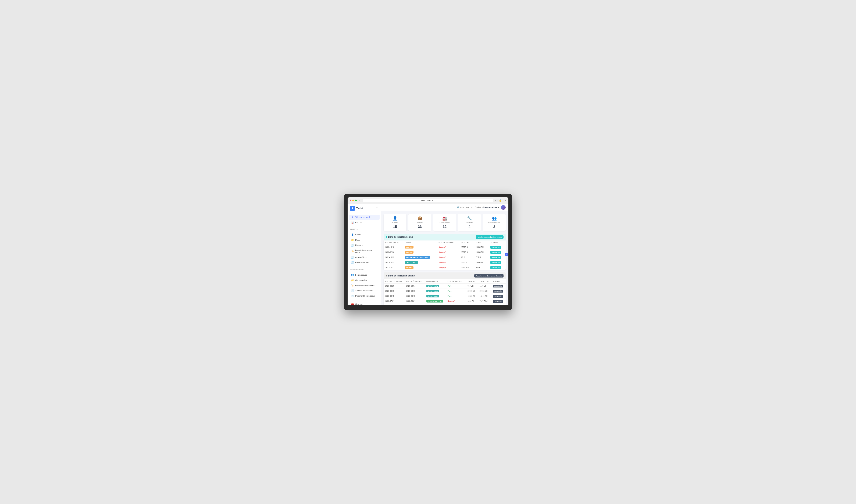 The image size is (856, 504). I want to click on table-row: 2021-10-21 LIXERA Non payé 107101 DH 0 D…, so click(445, 268).